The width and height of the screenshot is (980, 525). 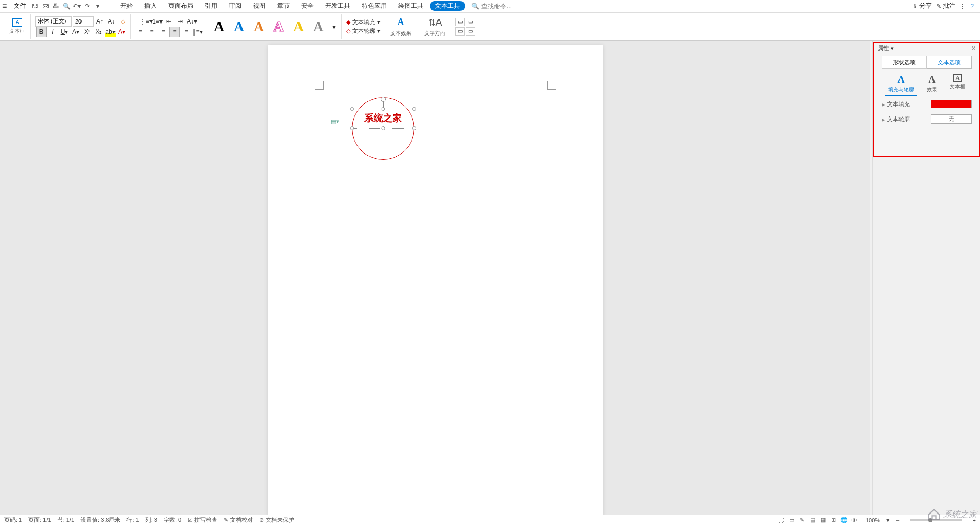 What do you see at coordinates (374, 6) in the screenshot?
I see `tab-special: 特色应用` at bounding box center [374, 6].